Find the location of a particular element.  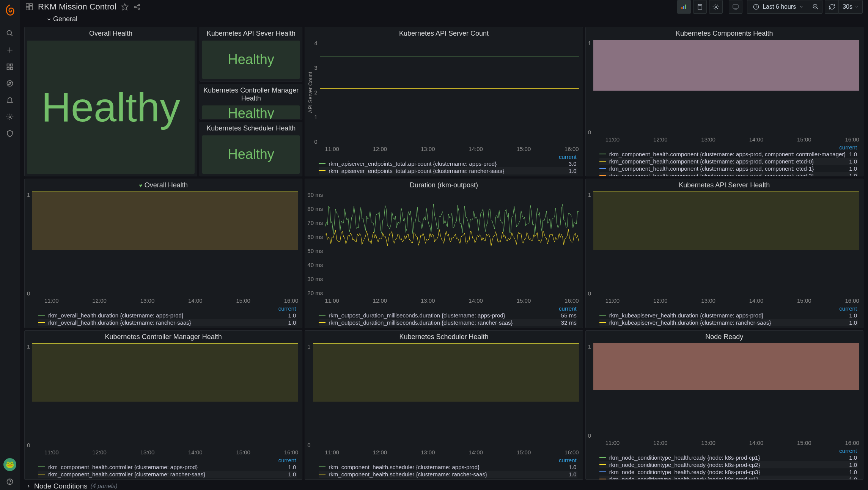

panel-sched_health: Kubernetes Scheduler Health 10 11:0012:0… is located at coordinates (444, 405).